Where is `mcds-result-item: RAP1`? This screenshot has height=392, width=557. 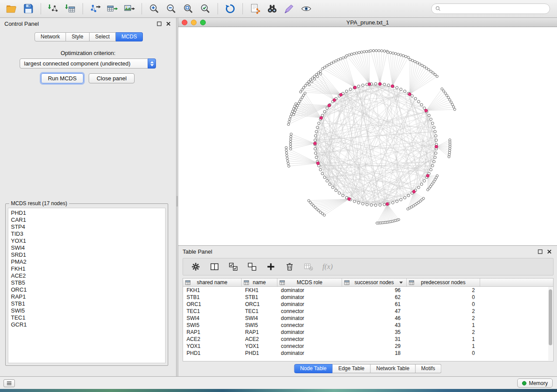 mcds-result-item: RAP1 is located at coordinates (88, 297).